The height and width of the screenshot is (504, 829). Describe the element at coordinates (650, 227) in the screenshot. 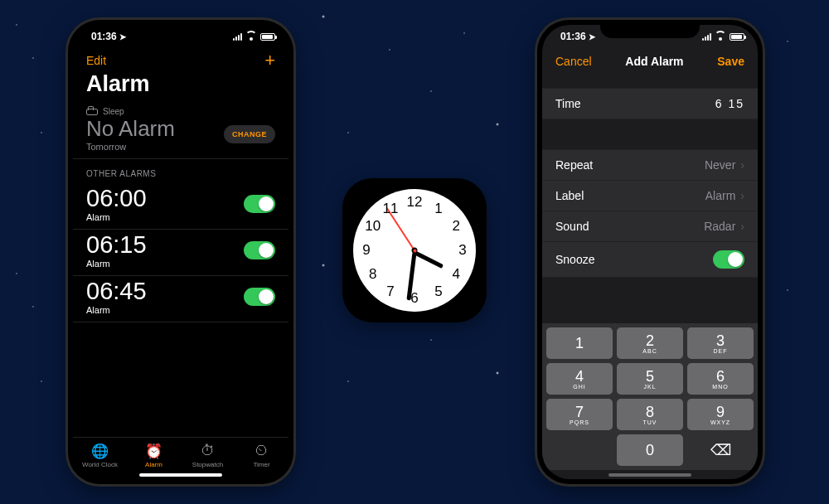

I see `sound-cell: Sound Radar›` at that location.